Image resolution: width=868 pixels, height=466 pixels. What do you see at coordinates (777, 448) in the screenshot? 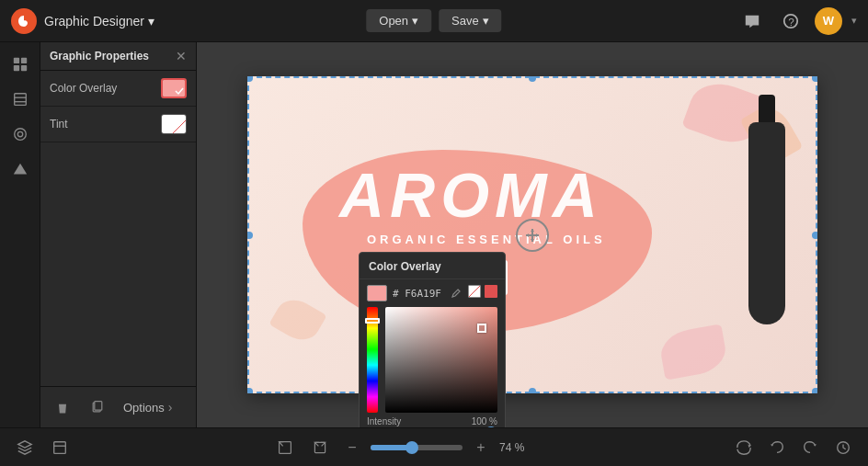
I see `undo-icon` at bounding box center [777, 448].